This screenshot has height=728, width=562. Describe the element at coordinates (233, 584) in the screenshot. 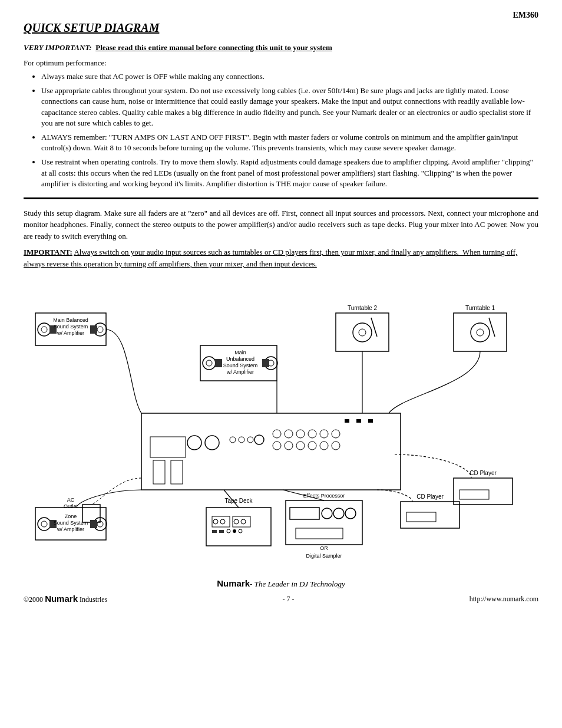

I see `numark-logo: Numark` at that location.